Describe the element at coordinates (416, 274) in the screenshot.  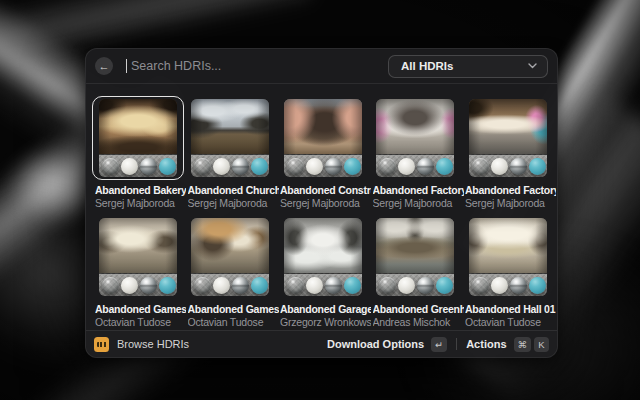
I see `hdri-grid-item: Abandoned Greenho... Andreas Mischok` at that location.